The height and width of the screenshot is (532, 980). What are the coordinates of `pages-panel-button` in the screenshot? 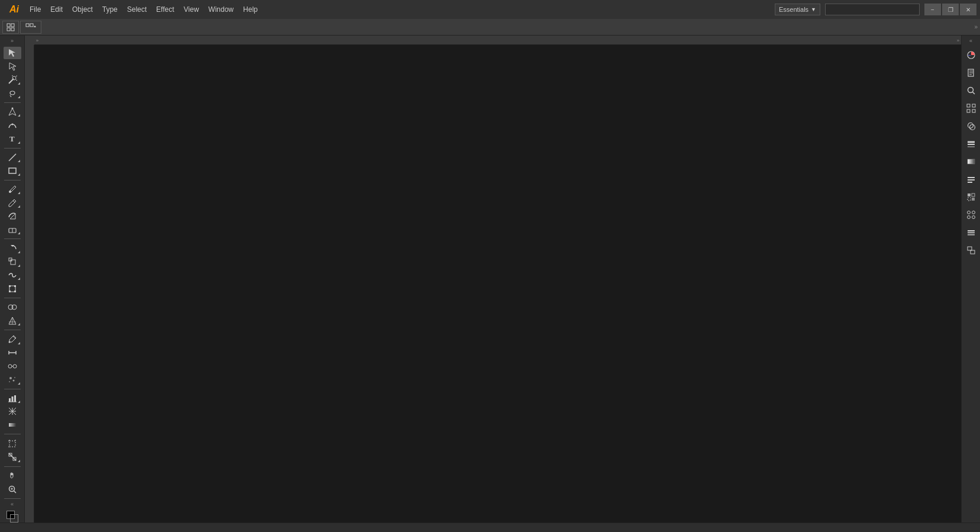 It's located at (971, 73).